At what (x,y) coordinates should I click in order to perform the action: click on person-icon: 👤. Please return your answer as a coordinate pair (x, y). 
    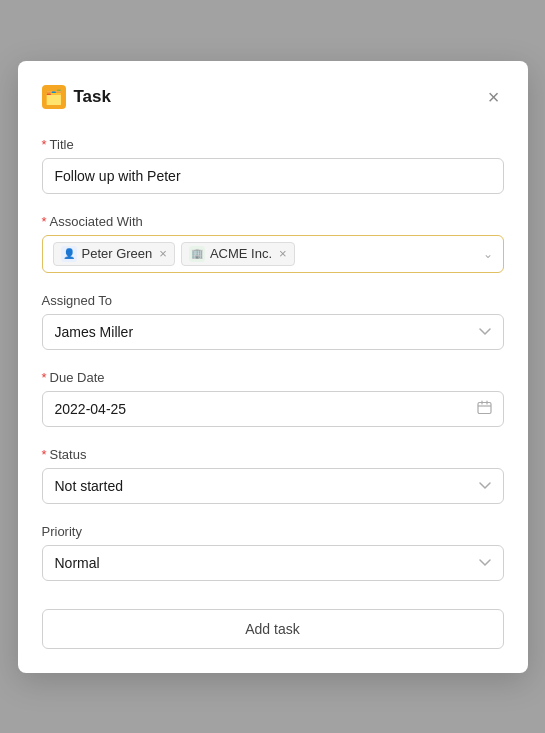
    Looking at the image, I should click on (69, 254).